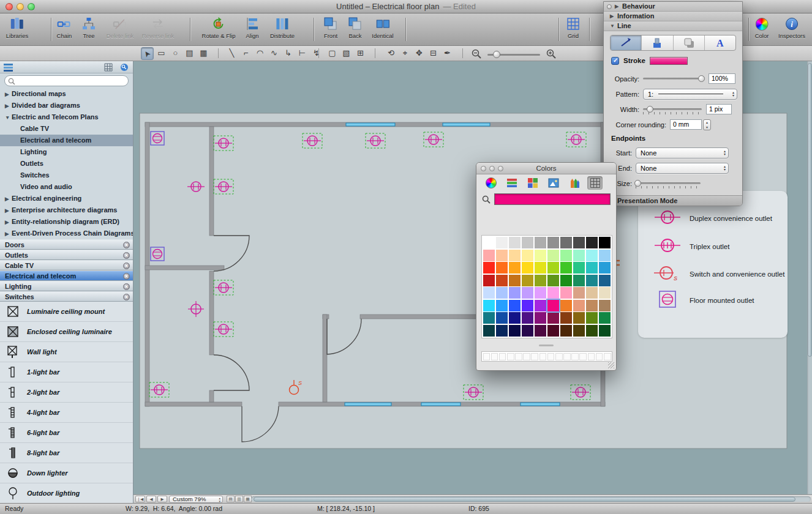 This screenshot has height=514, width=812. What do you see at coordinates (690, 43) in the screenshot?
I see `shadow-style-tab` at bounding box center [690, 43].